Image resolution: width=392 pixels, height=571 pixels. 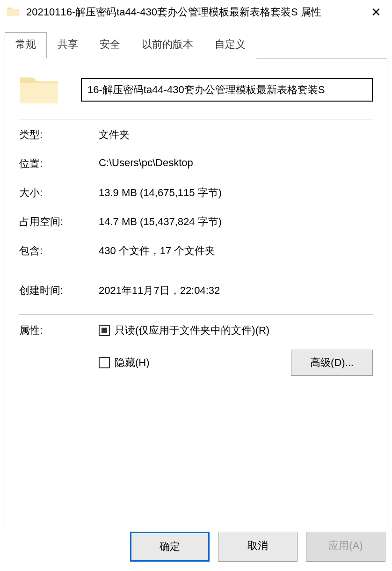 What do you see at coordinates (196, 350) in the screenshot?
I see `row-attributes: 属性: 只读(仅应用于文件夹中的文件)(R) 隐藏(H) 高级(D)...` at bounding box center [196, 350].